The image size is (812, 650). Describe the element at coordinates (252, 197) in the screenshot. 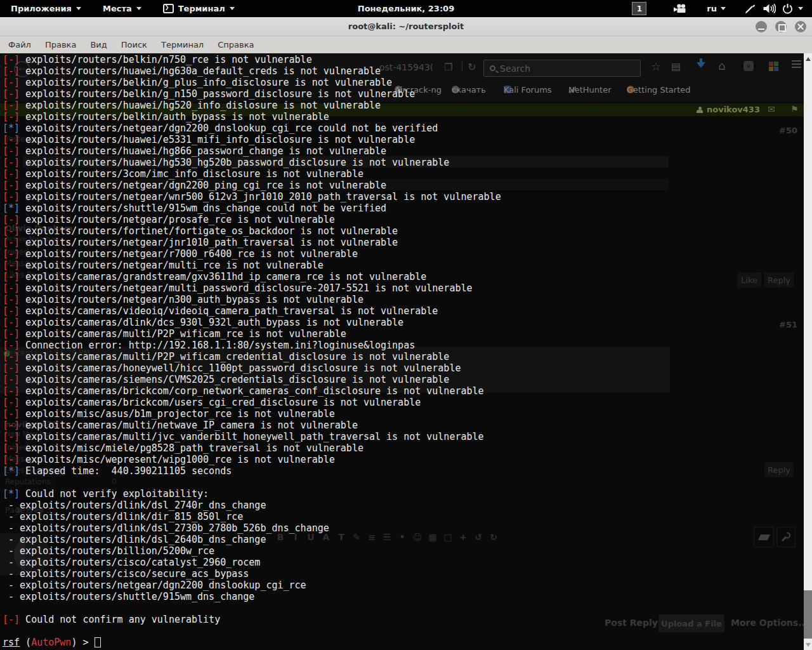

I see `terminal-line: [-] exploits/routers/netgear/wnr500_612v…` at that location.